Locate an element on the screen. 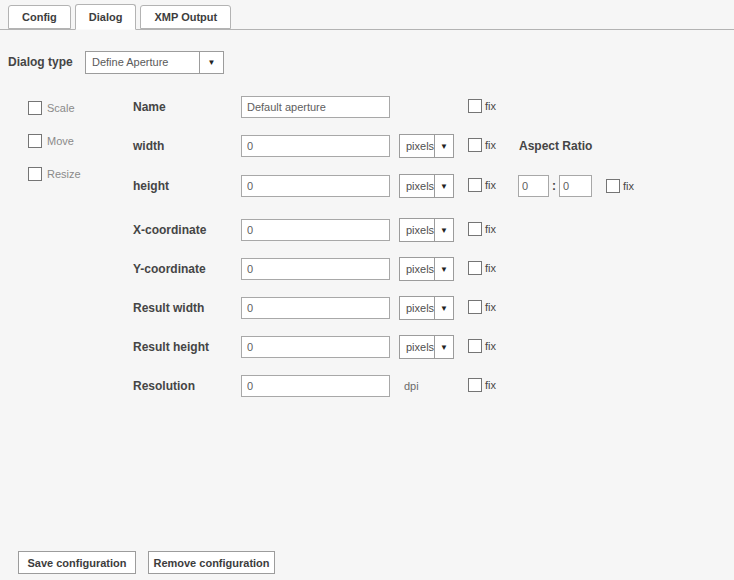 This screenshot has width=734, height=580. width-unit-select: pixels ▼ is located at coordinates (426, 146).